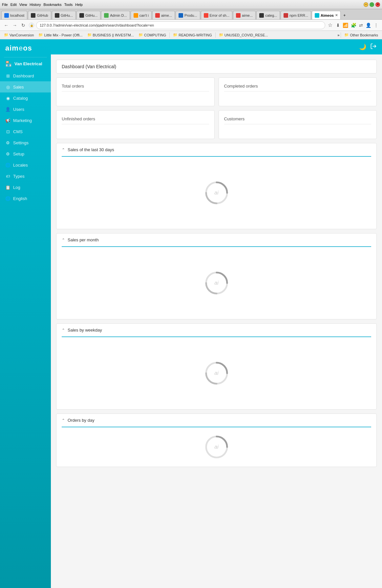 Image resolution: width=382 pixels, height=588 pixels. I want to click on menu-file: File, so click(5, 5).